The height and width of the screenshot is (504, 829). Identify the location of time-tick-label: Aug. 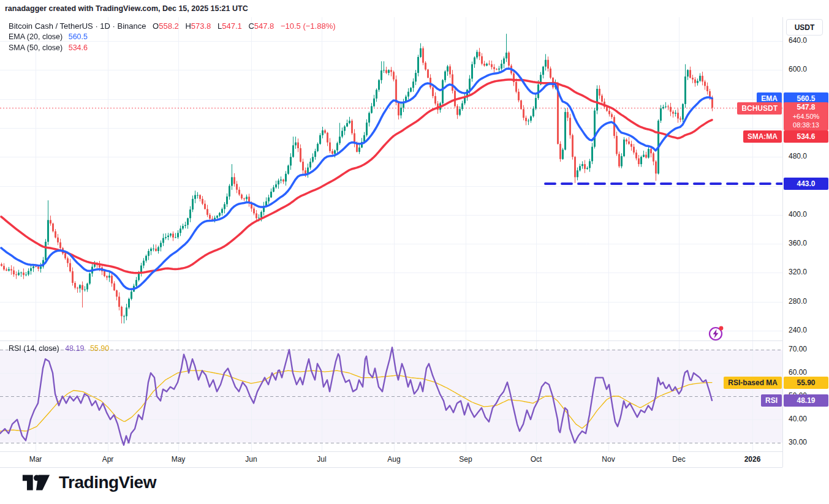
(393, 459).